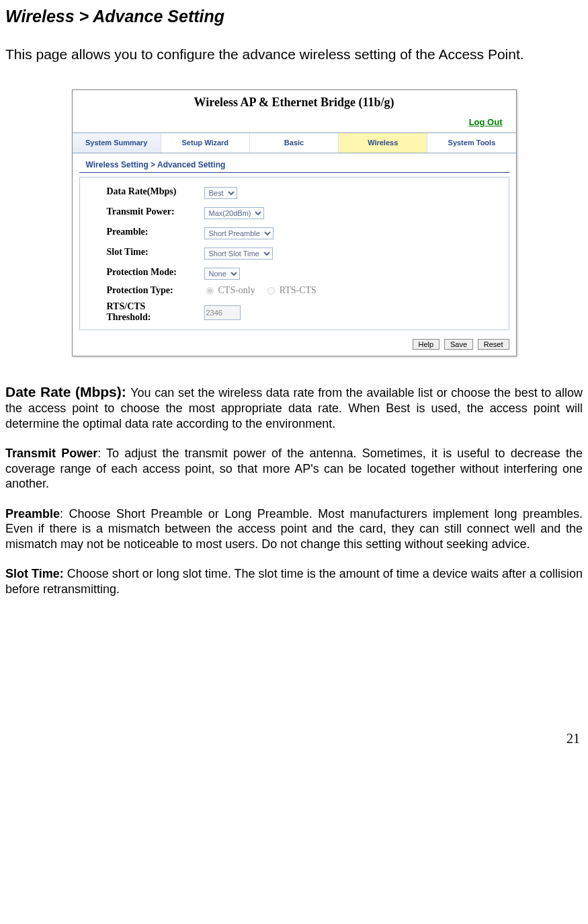 The height and width of the screenshot is (924, 588). Describe the element at coordinates (294, 738) in the screenshot. I see `page-number: 21` at that location.